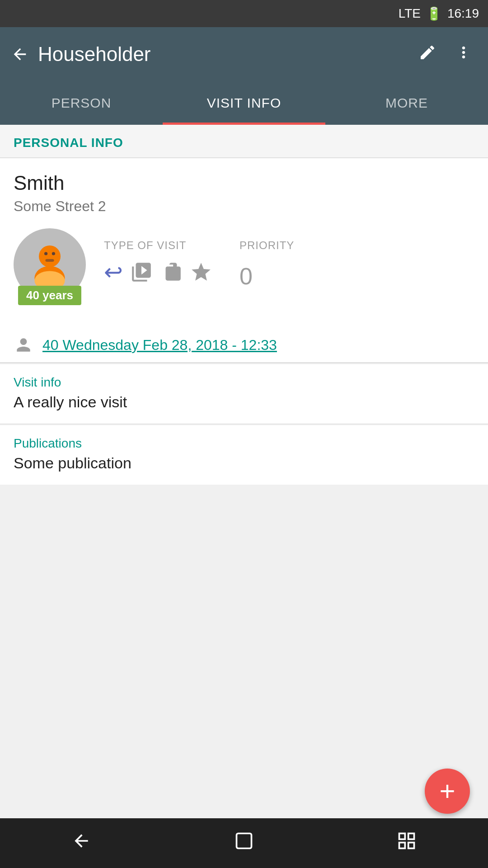  Describe the element at coordinates (244, 103) in the screenshot. I see `tab-visit-info: VISIT INFO` at that location.